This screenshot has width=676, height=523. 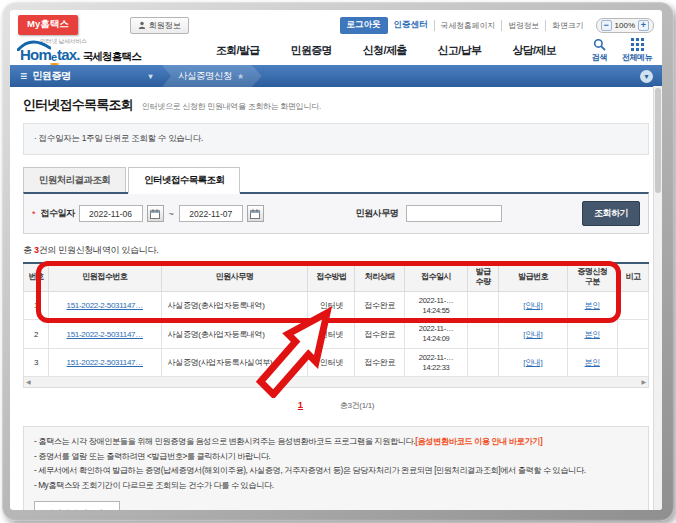 What do you see at coordinates (460, 50) in the screenshot?
I see `nav-report-pay: 신고/납부` at bounding box center [460, 50].